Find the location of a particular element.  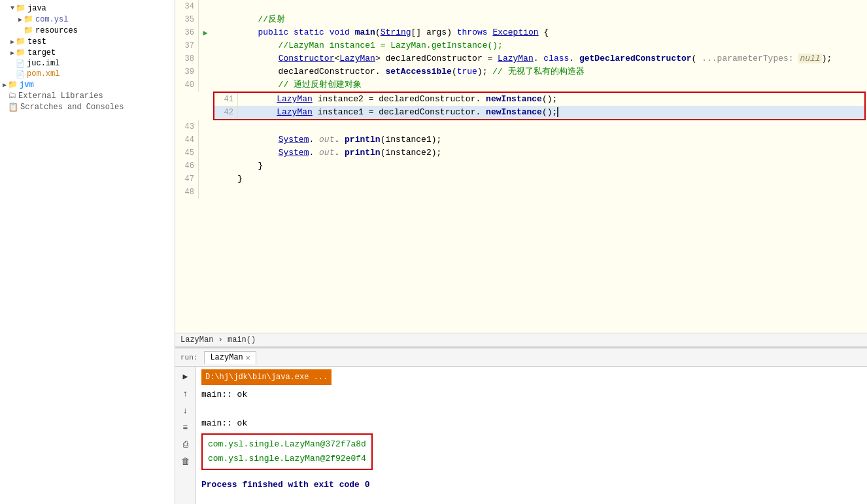

line-num-35: 35 is located at coordinates (187, 20).